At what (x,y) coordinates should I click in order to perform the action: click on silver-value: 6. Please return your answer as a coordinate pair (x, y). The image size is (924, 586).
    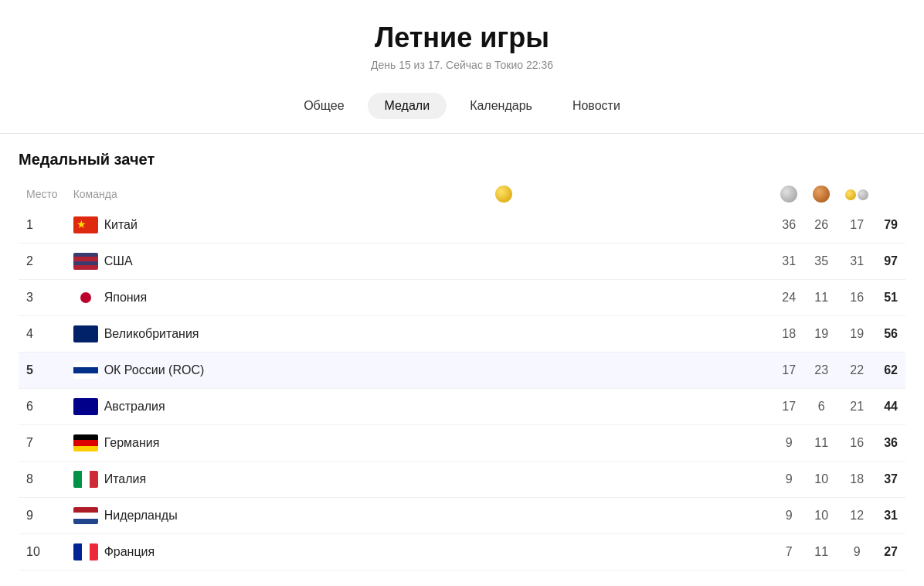
    Looking at the image, I should click on (821, 407).